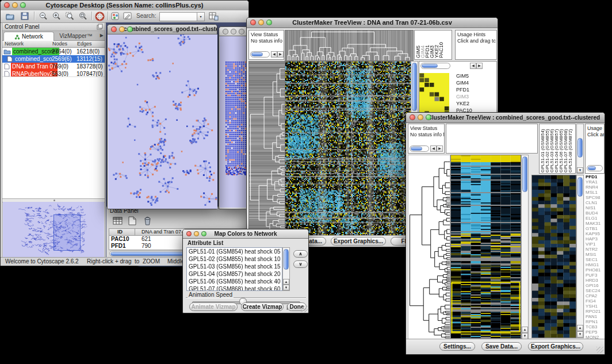 The image size is (612, 364). I want to click on search-input, so click(178, 17).